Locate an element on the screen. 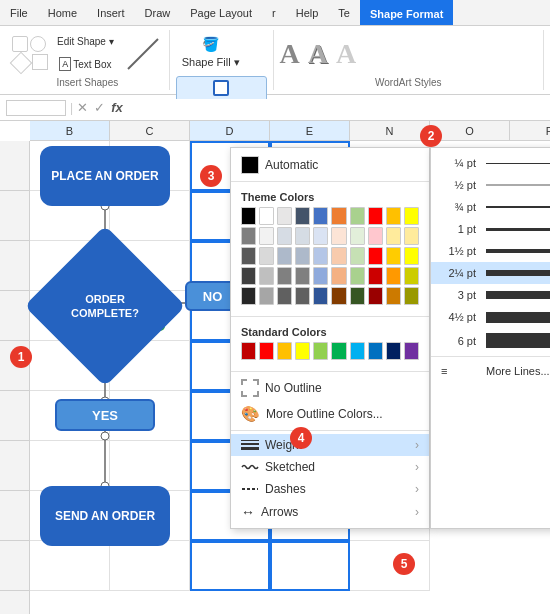  cell-c2 is located at coordinates (150, 216).